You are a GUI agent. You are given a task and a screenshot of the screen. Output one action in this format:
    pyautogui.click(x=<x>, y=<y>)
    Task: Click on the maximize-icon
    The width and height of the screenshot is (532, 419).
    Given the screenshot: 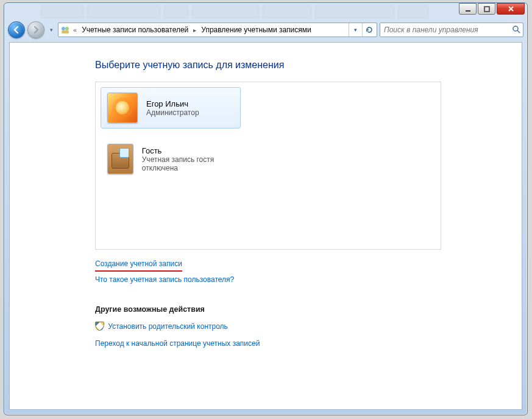 What is the action you would take?
    pyautogui.click(x=487, y=9)
    